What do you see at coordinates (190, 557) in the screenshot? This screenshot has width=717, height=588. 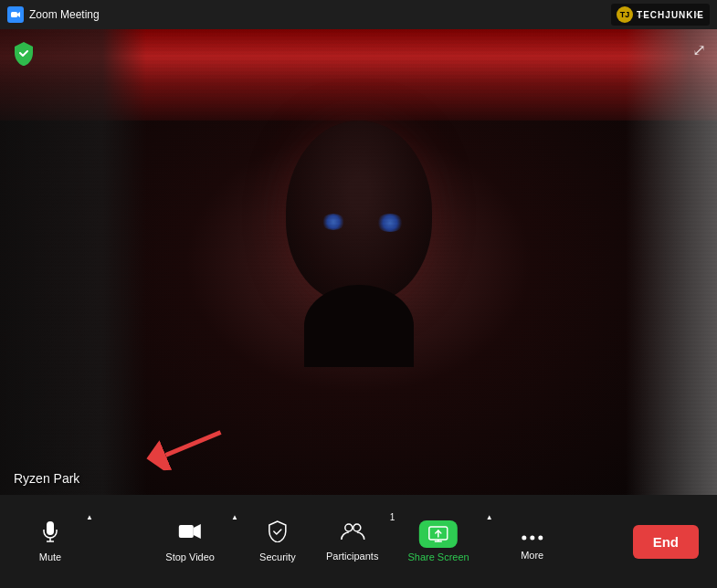 I see `stop-video-label: Stop Video` at bounding box center [190, 557].